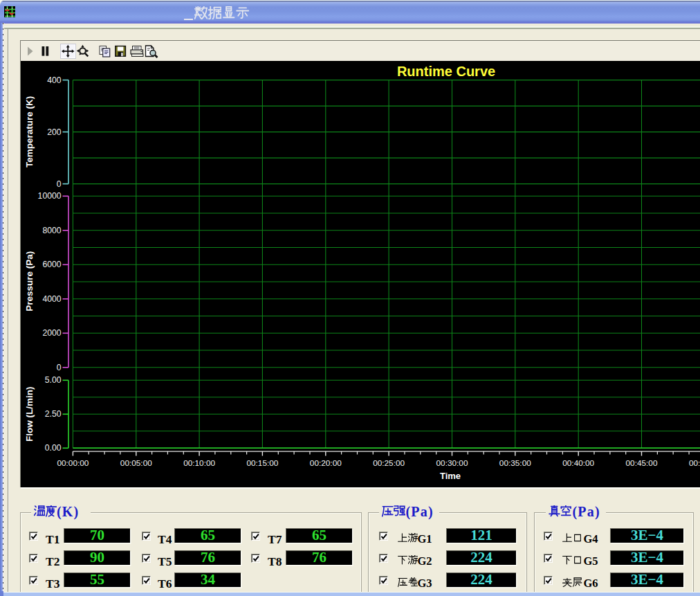 This screenshot has width=700, height=596. Describe the element at coordinates (29, 281) in the screenshot. I see `svg-text: Pressure (Pa)` at that location.